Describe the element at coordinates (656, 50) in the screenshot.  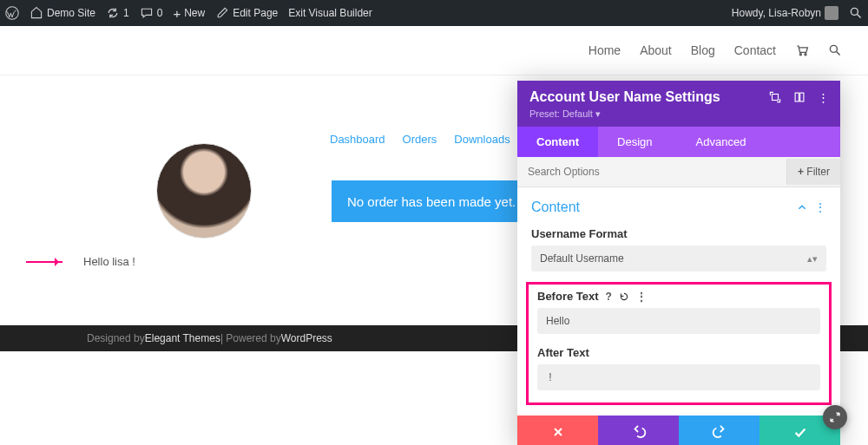
I see `nav-about: About` at that location.